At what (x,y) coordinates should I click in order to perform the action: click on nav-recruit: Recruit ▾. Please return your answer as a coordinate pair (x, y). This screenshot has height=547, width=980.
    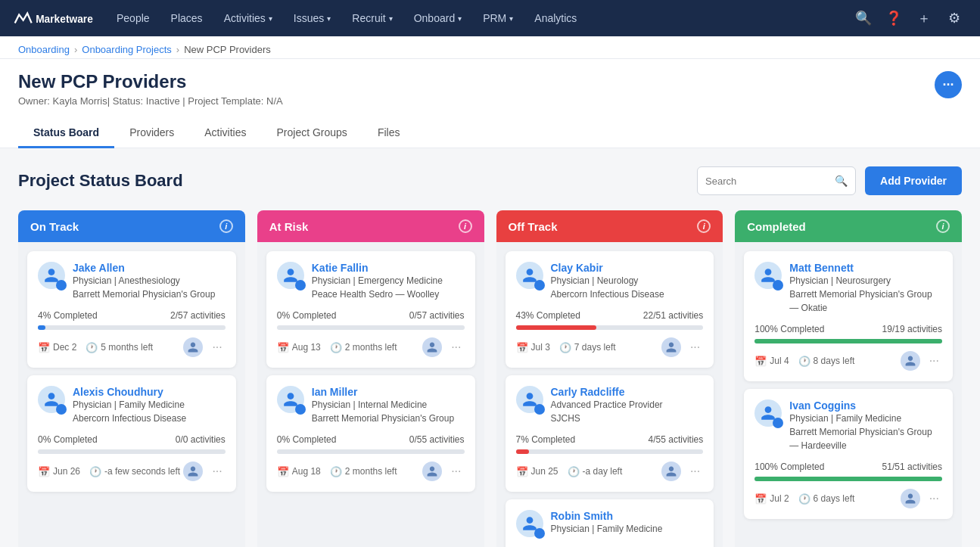
    Looking at the image, I should click on (372, 18).